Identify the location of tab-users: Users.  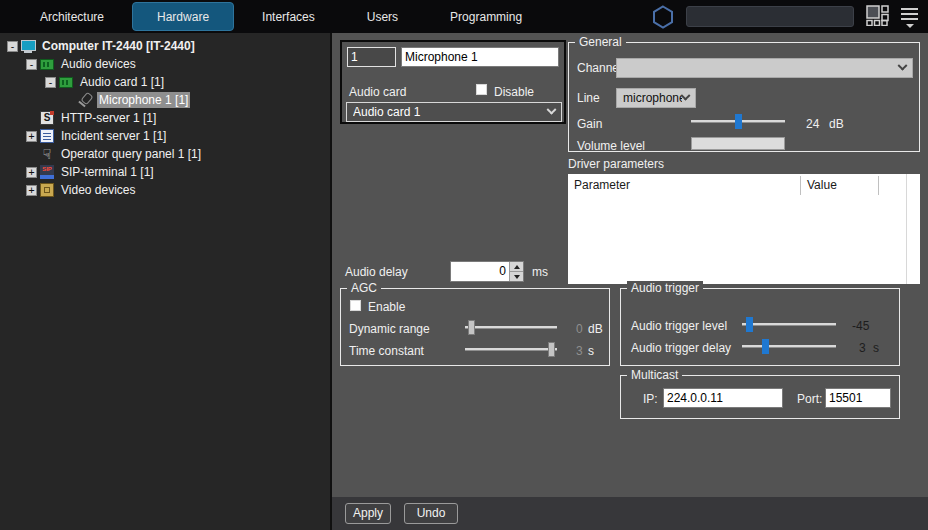
(382, 16).